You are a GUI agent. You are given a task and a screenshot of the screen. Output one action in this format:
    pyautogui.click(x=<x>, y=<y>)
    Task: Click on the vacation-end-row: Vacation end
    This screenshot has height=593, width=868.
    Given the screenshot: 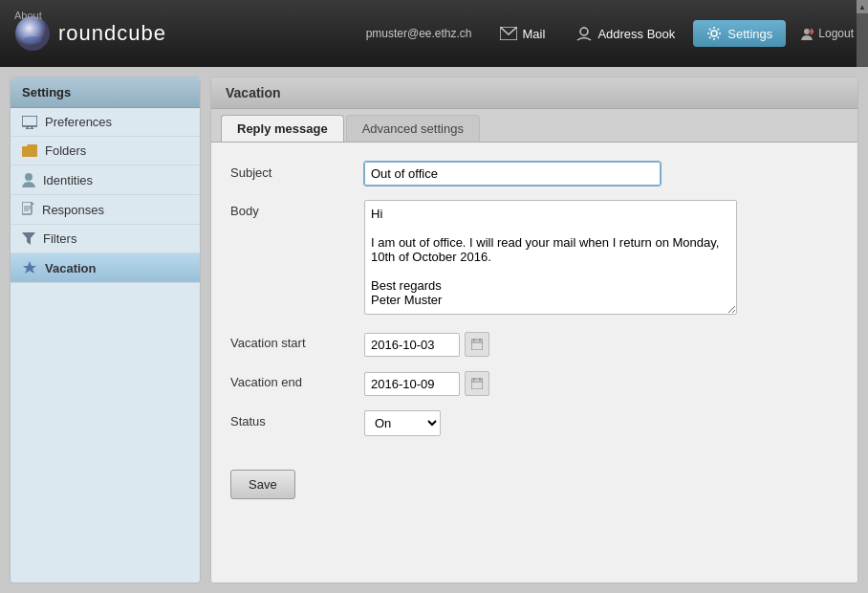 What is the action you would take?
    pyautogui.click(x=534, y=384)
    